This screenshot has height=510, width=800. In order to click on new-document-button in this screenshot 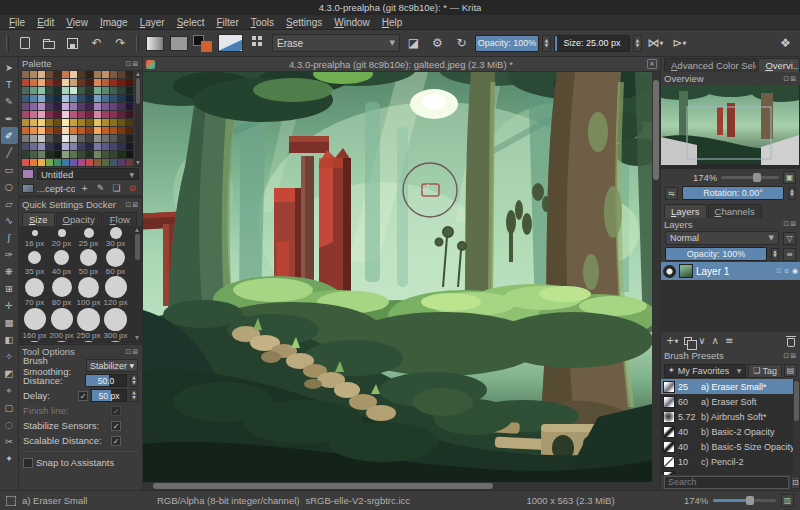, I will do `click(24, 44)`.